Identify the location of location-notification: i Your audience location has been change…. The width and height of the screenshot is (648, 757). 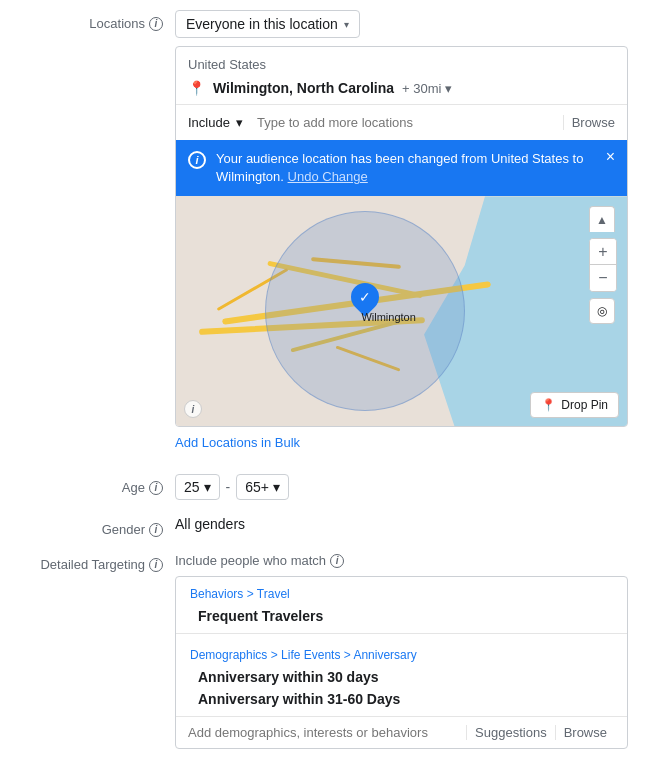
(402, 168).